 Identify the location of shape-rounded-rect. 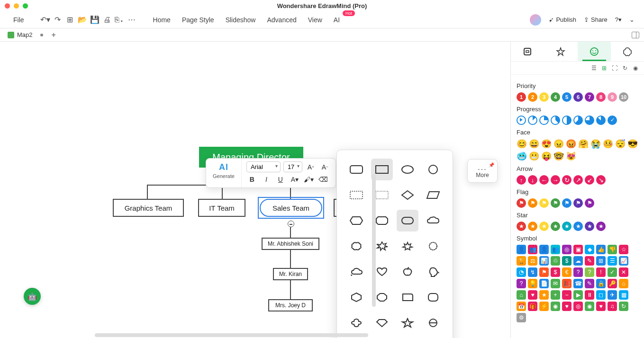
(356, 169).